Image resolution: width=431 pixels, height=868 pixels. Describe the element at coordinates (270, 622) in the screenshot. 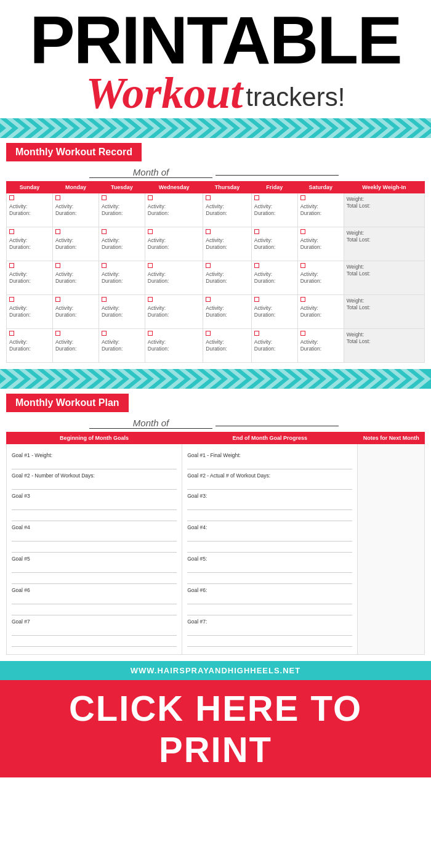

I see `goal-end-7: Goal #7:` at that location.